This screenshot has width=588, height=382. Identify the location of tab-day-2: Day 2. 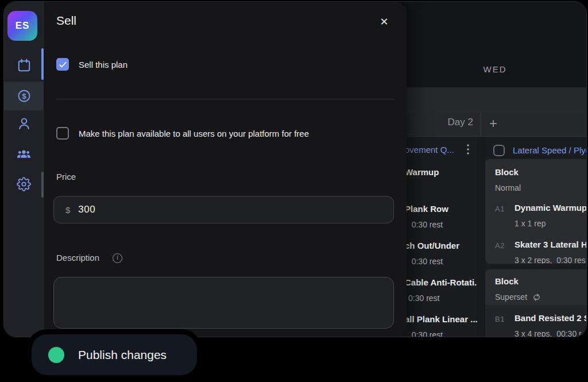
(438, 122).